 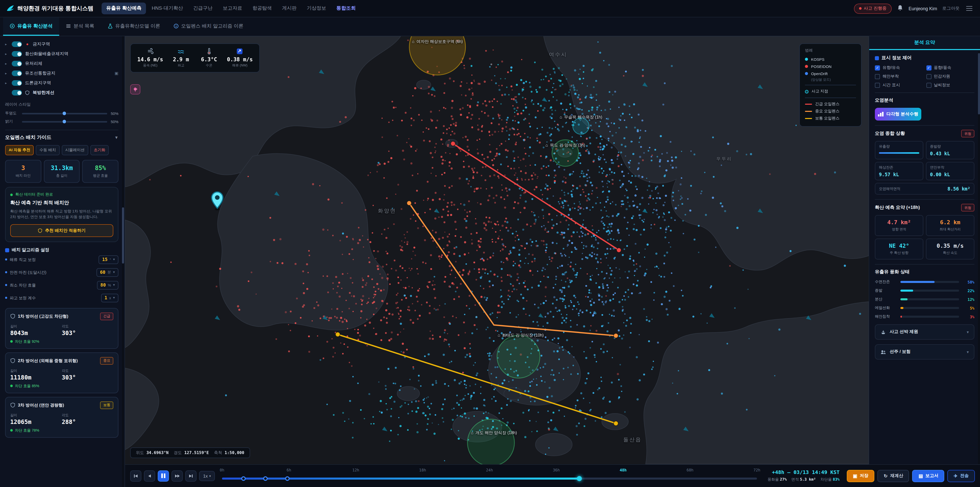 I want to click on app-logo: 해양환경 위기대응 통합시스템, so click(x=50, y=8).